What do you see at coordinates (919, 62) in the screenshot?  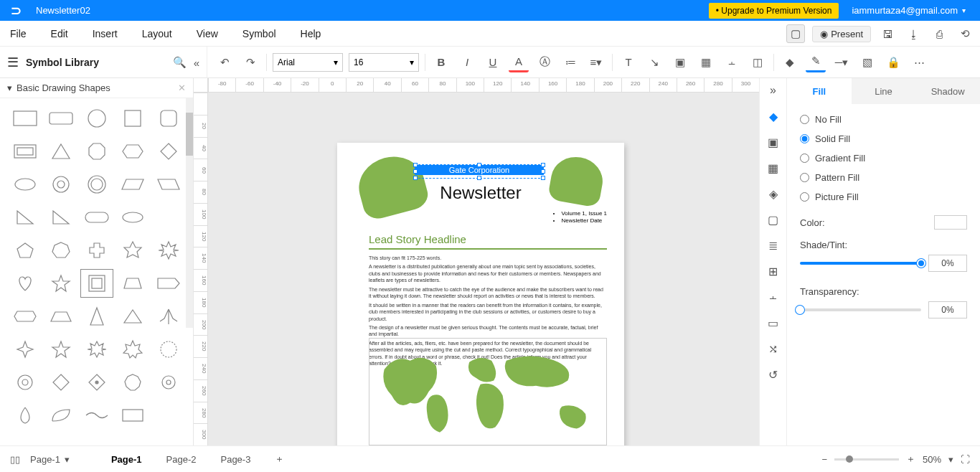 I see `more-icon: ⋯` at bounding box center [919, 62].